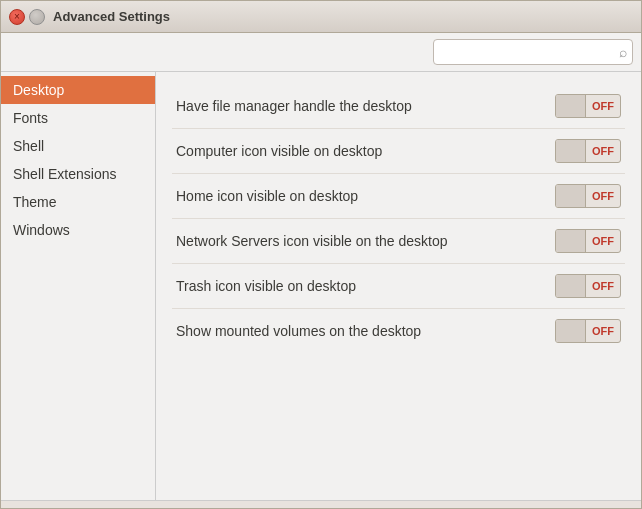 This screenshot has width=642, height=509. What do you see at coordinates (603, 241) in the screenshot?
I see `toggle-value-network-icon: OFF` at bounding box center [603, 241].